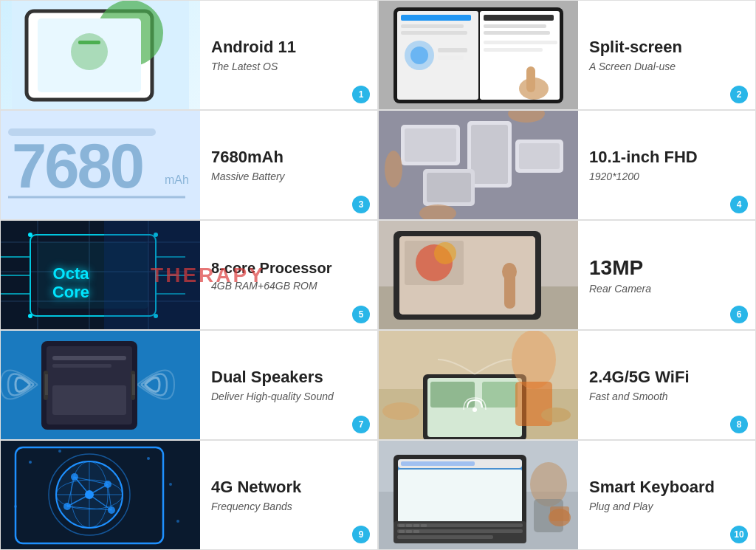 The height and width of the screenshot is (550, 756). Describe the element at coordinates (100, 55) in the screenshot. I see `cell-1-image` at that location.